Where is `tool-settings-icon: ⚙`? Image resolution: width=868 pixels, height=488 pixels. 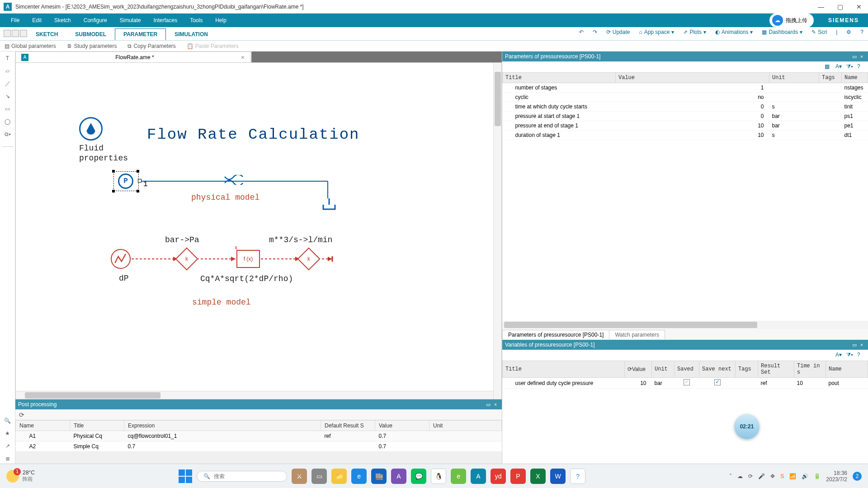 tool-settings-icon: ⚙ is located at coordinates (849, 32).